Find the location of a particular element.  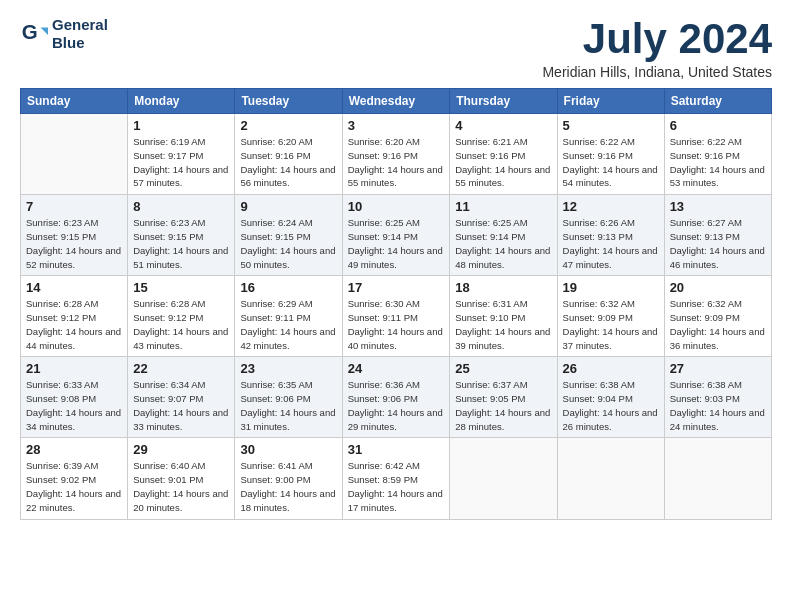

day-number: 28 is located at coordinates (74, 450).